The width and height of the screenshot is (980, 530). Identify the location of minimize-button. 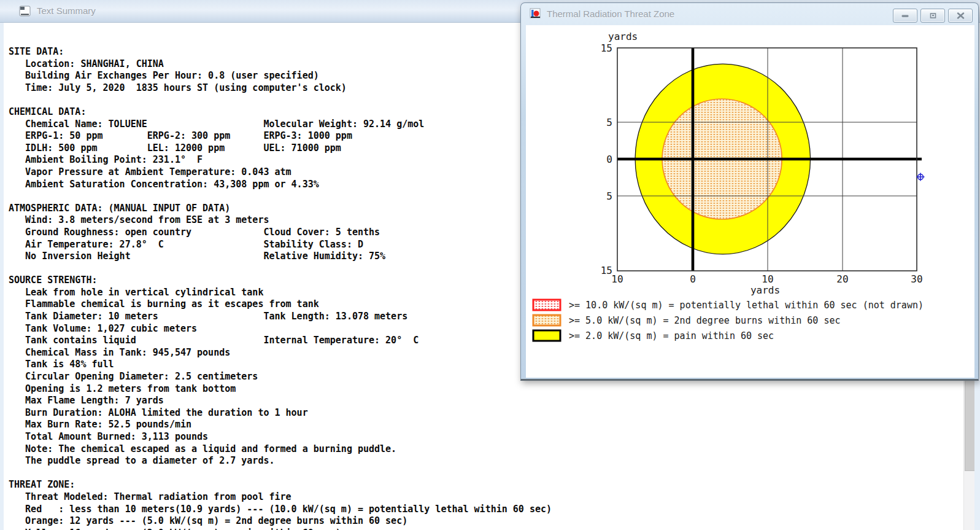
(905, 16).